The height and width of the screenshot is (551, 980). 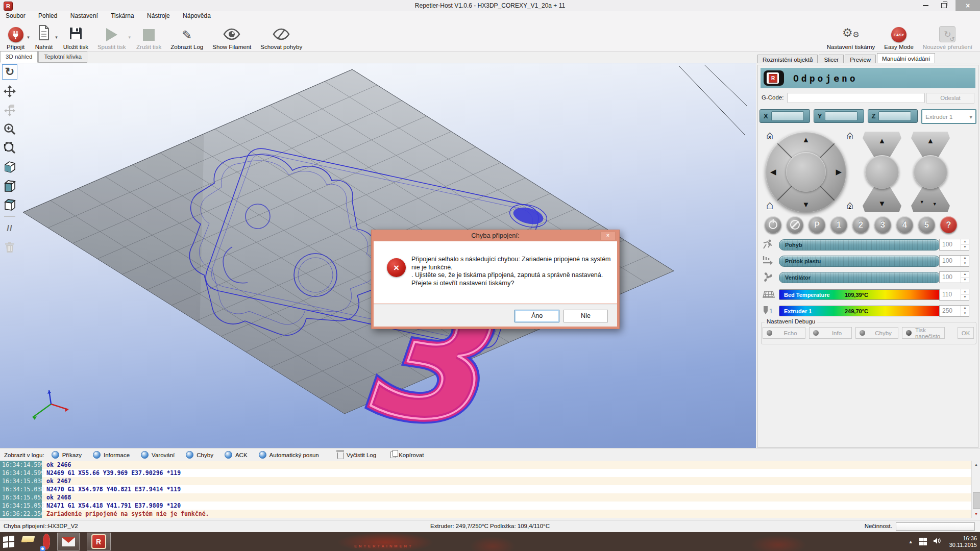 What do you see at coordinates (19, 57) in the screenshot?
I see `tab-3d-nahled: 3D náhled` at bounding box center [19, 57].